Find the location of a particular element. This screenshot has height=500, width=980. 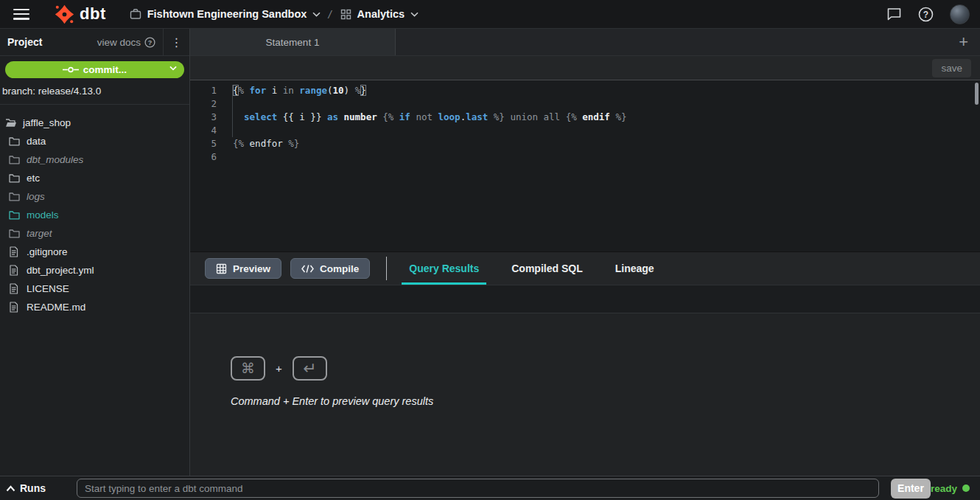

code-lines: {% for i in range(10) %} select {{ i }} … is located at coordinates (424, 168).